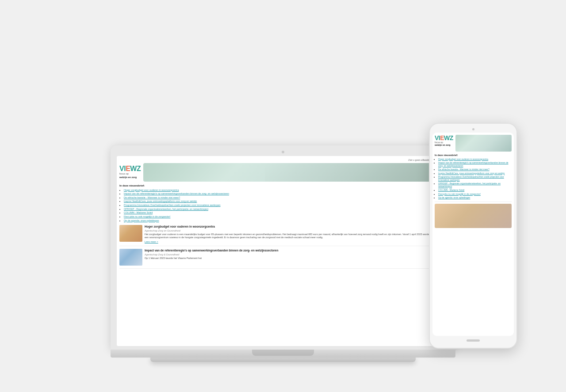  What do you see at coordinates (130, 169) in the screenshot?
I see `logo-text: VIEWZ` at bounding box center [130, 169].